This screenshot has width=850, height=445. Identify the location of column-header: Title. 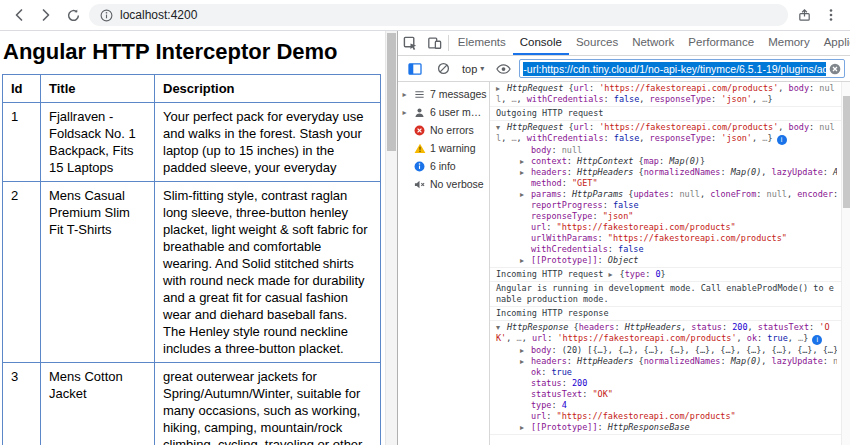
(98, 89).